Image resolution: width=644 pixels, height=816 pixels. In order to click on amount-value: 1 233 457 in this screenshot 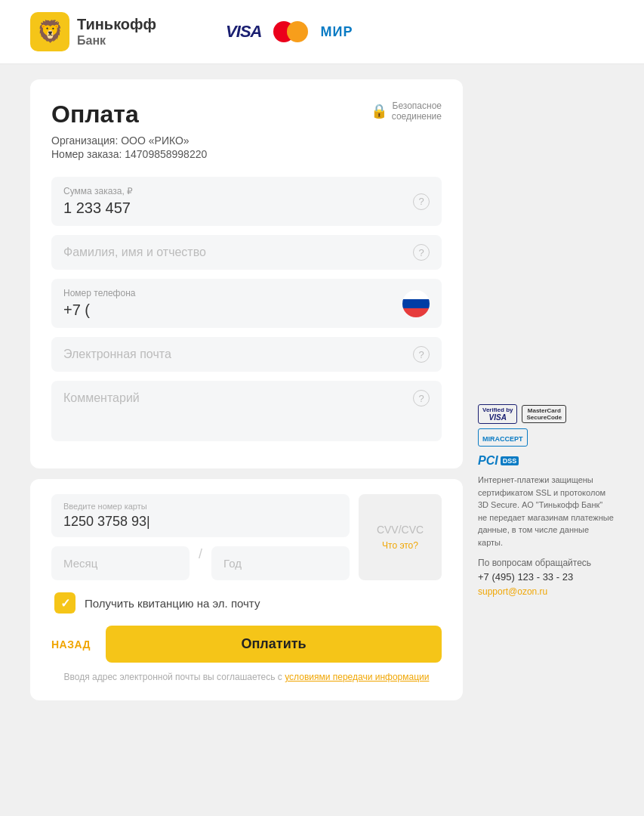, I will do `click(98, 209)`.